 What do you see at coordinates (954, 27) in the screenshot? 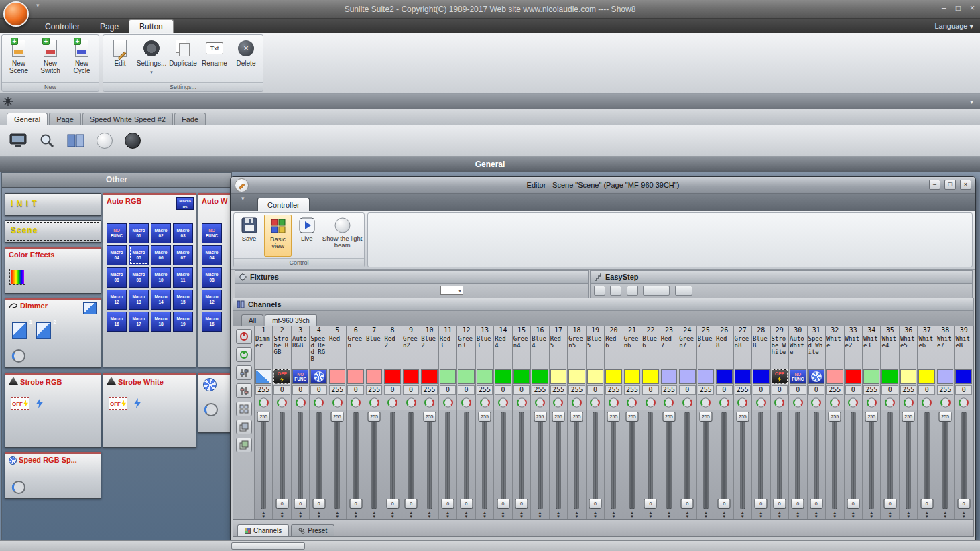
I see `language-menu: Language ▾` at bounding box center [954, 27].